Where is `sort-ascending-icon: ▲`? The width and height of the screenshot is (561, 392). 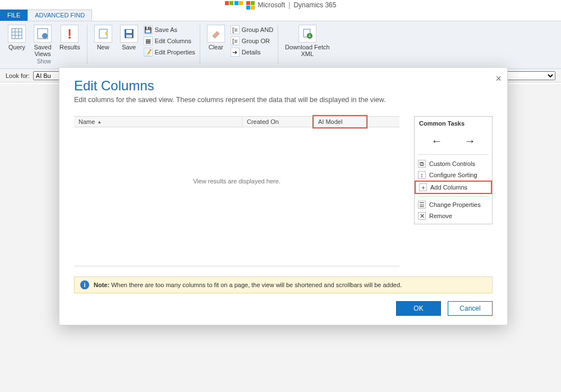 sort-ascending-icon: ▲ is located at coordinates (99, 122).